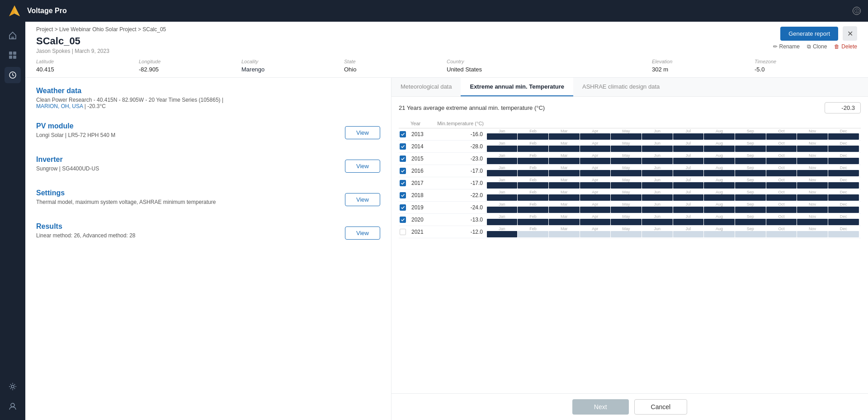 This screenshot has height=420, width=868. I want to click on results-title: Results, so click(86, 227).